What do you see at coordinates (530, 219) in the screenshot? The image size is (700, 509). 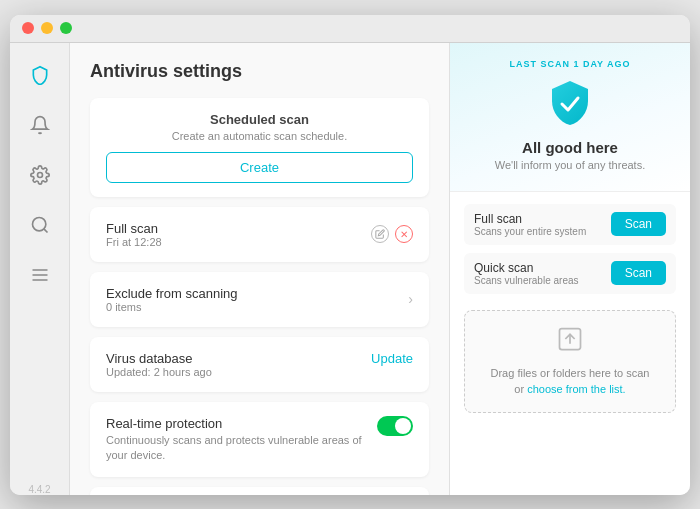 I see `full-scan-action-name: Full scan` at bounding box center [530, 219].